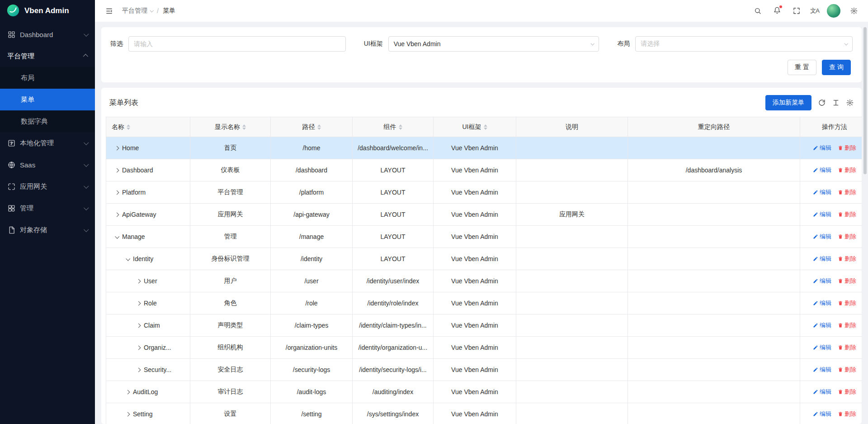 This screenshot has height=424, width=868. Describe the element at coordinates (47, 11) in the screenshot. I see `app-logo: Vben Admin` at that location.